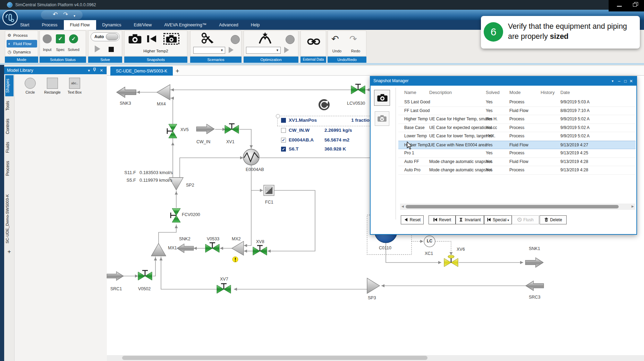 This screenshot has height=361, width=644. Describe the element at coordinates (414, 128) in the screenshot. I see `cell-name: Base Case` at that location.